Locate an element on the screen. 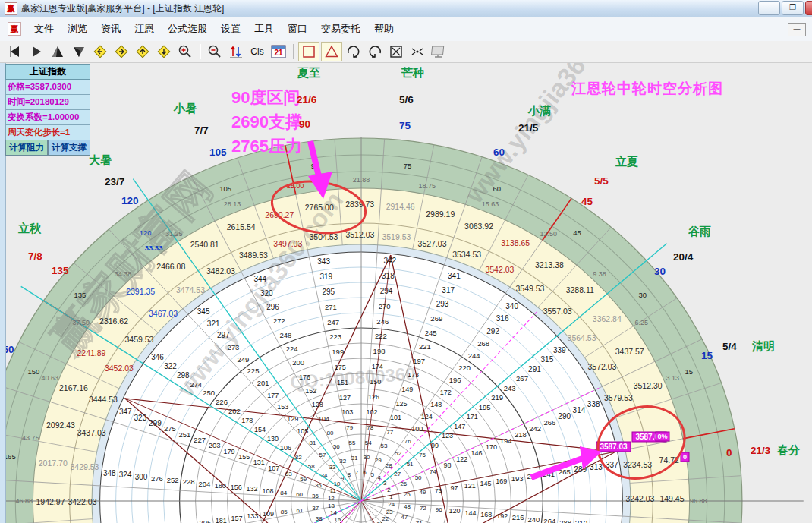 The height and width of the screenshot is (523, 812). zoom-in-icon is located at coordinates (185, 52).